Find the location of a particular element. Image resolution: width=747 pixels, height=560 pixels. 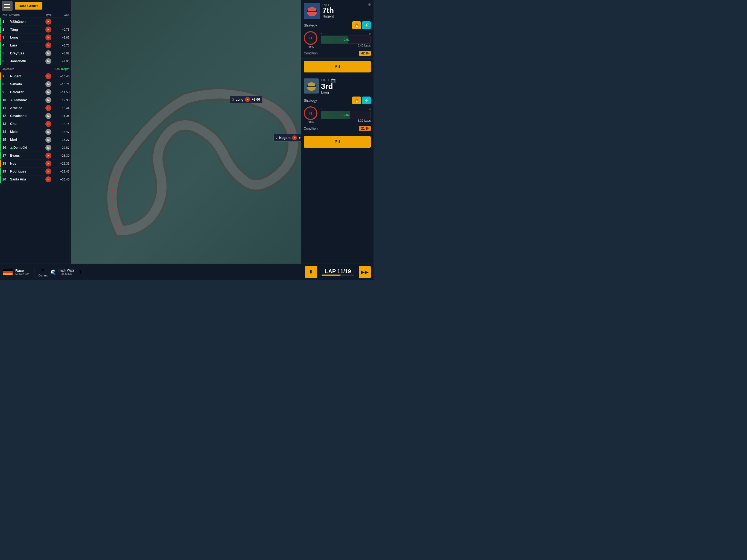

driver-name: Nugent is located at coordinates (28, 76).